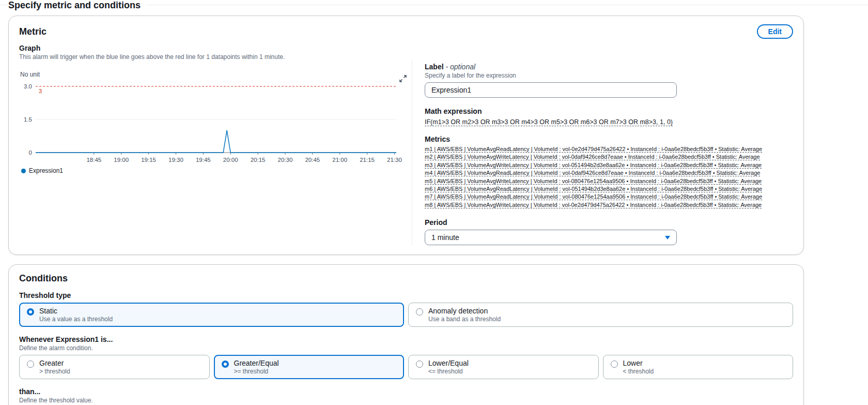  What do you see at coordinates (406, 339) in the screenshot?
I see `whenever-label: Whenever Expression1 is...` at bounding box center [406, 339].